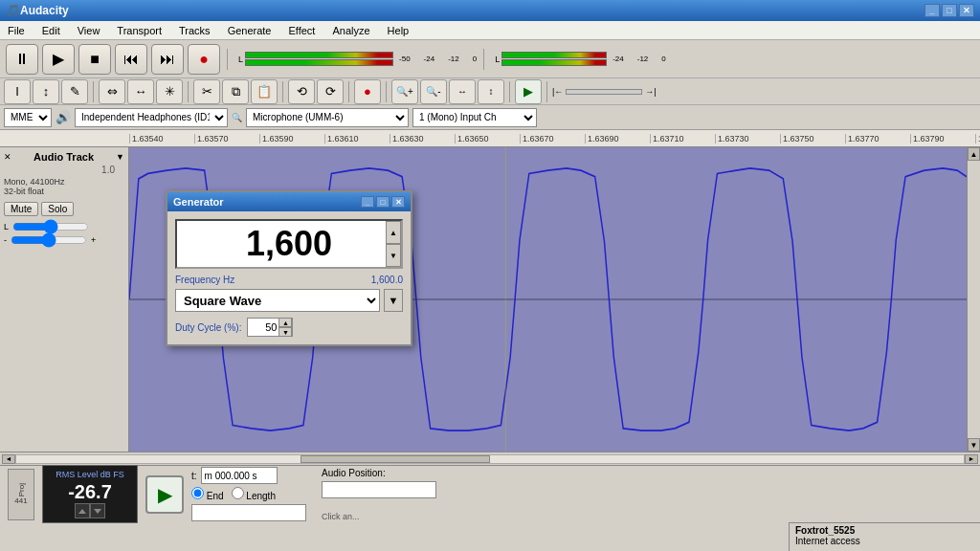 The width and height of the screenshot is (980, 551). I want to click on zoom-fit-v: ↕, so click(491, 92).